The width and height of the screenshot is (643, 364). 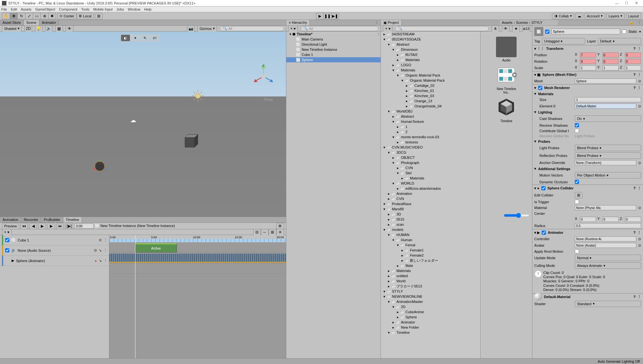 I want to click on camera-icon: 📷, so click(x=191, y=29).